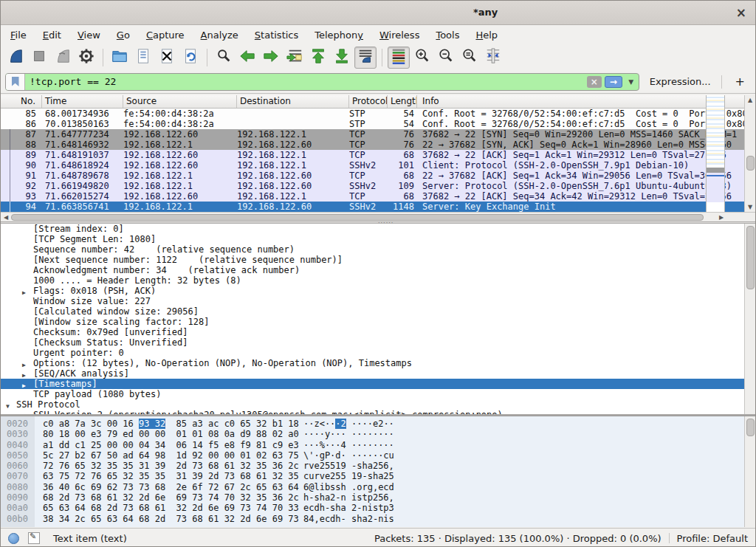 The image size is (756, 547). I want to click on hex-row: 0020c0 a8 7a 3c 00 16 93 32 85 a3 ac c0 …, so click(378, 424).